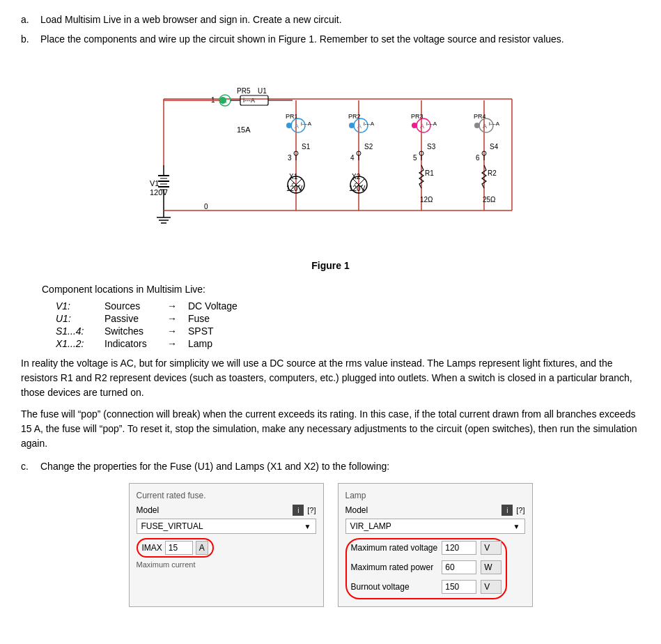 The width and height of the screenshot is (661, 644). I want to click on lamp-question-label: [?], so click(520, 510).